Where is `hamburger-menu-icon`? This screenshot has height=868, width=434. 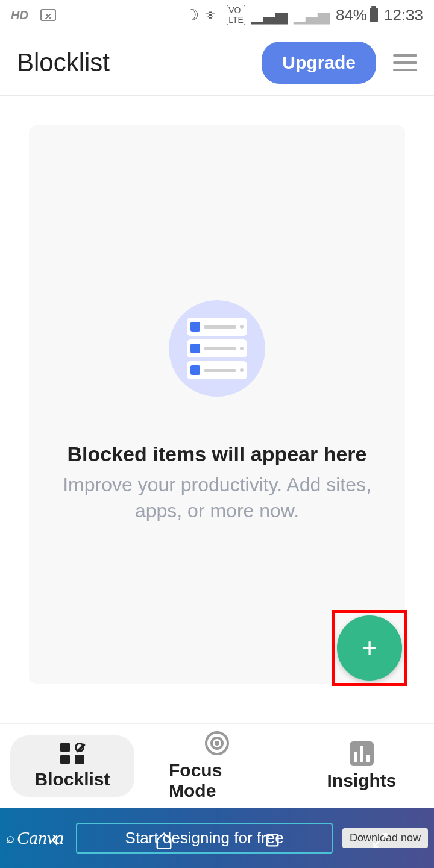
hamburger-menu-icon is located at coordinates (405, 63).